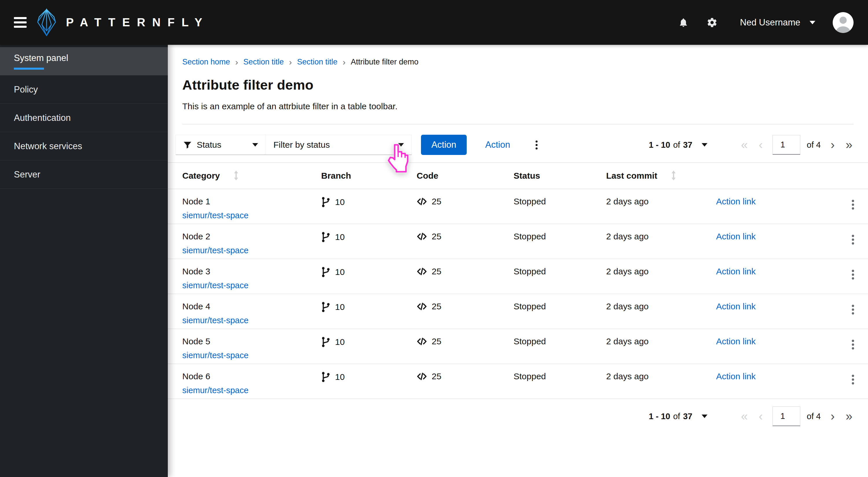 The height and width of the screenshot is (477, 868). I want to click on table-row: Node 5siemur/test-space 10 25 Stopped 2 …, so click(518, 346).